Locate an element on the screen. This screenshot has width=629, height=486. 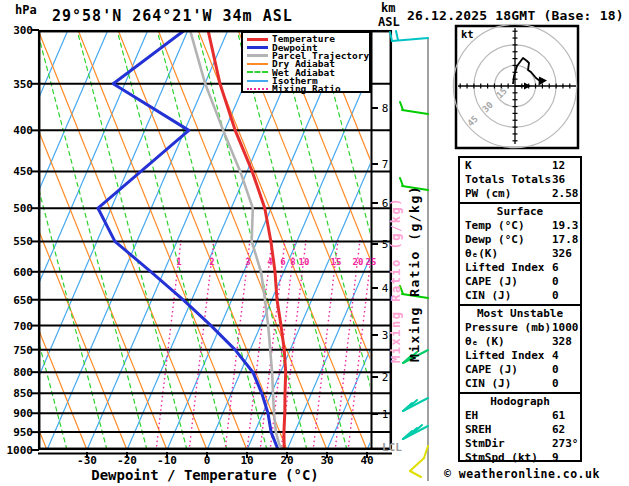
stats-row-label: SREH is located at coordinates (478, 430).